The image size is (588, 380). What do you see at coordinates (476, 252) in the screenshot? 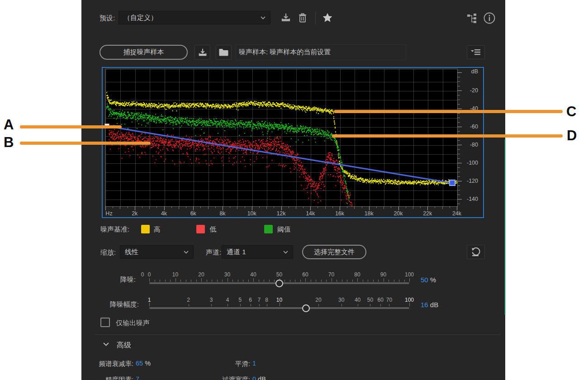
I see `reset-button` at bounding box center [476, 252].